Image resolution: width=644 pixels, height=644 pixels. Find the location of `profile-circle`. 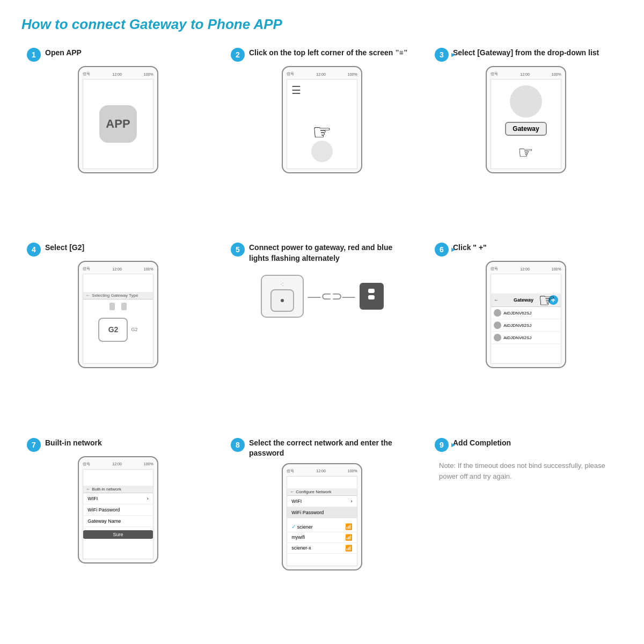

profile-circle is located at coordinates (526, 101).